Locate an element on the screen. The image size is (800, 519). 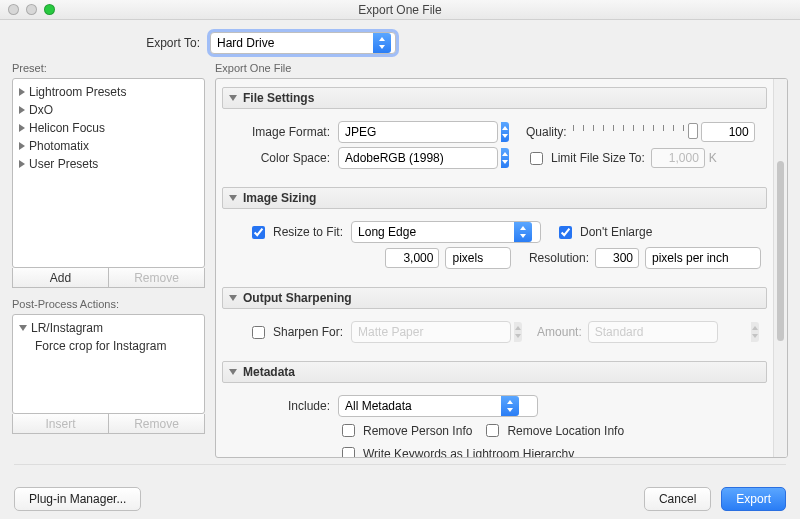
titlebar: Export One File is located at coordinates (400, 10).